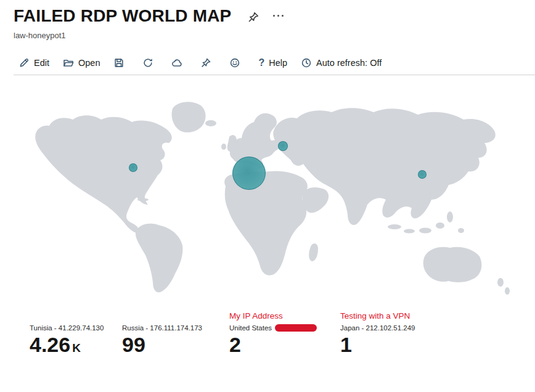  What do you see at coordinates (162, 334) in the screenshot?
I see `stat-russia: Russia - 176.111.174.173 99` at bounding box center [162, 334].